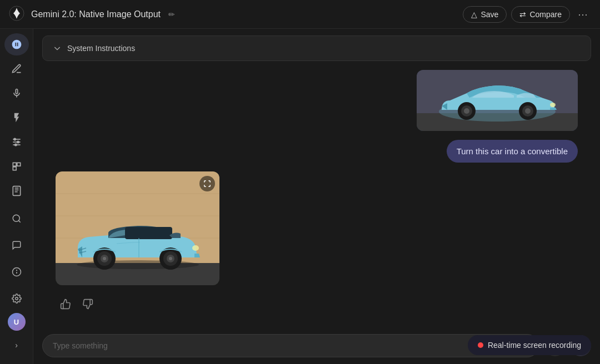  Describe the element at coordinates (527, 14) in the screenshot. I see `top-bar-actions: △ Save ⇄ Compare ⋯` at that location.